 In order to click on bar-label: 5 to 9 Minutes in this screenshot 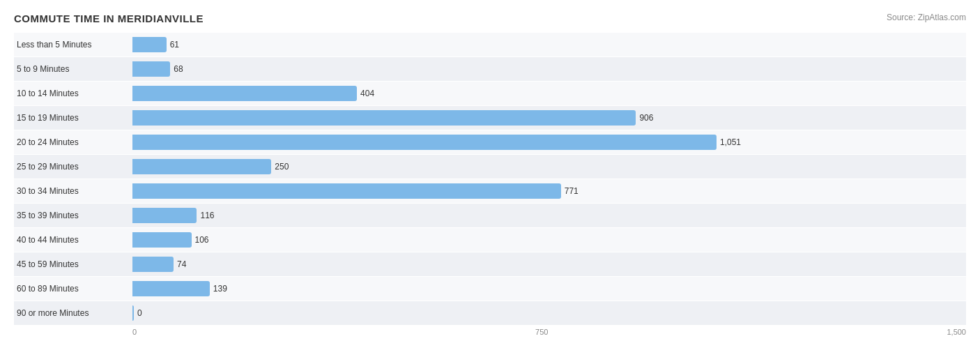, I will do `click(73, 69)`.